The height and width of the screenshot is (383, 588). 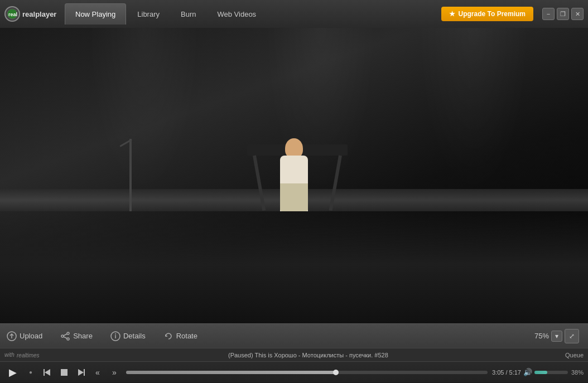 I want to click on details-label: Details, so click(x=134, y=336).